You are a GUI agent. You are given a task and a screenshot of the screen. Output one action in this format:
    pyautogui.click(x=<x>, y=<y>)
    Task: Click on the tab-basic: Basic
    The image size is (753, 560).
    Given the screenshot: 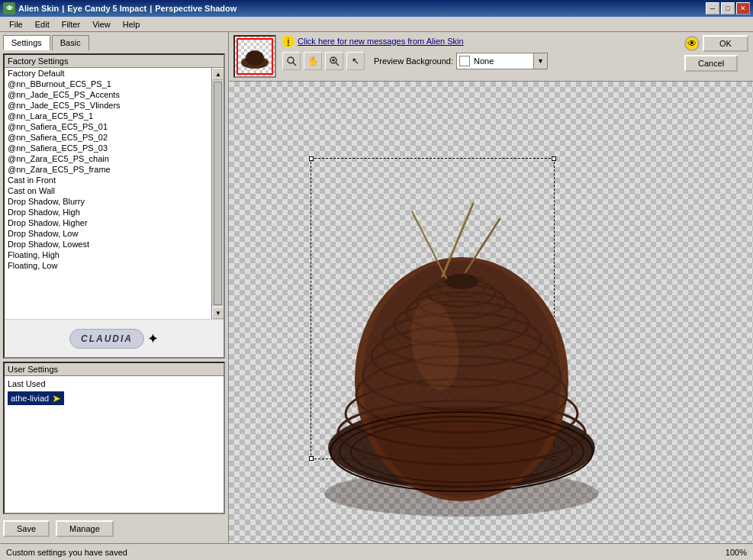 What is the action you would take?
    pyautogui.click(x=70, y=43)
    